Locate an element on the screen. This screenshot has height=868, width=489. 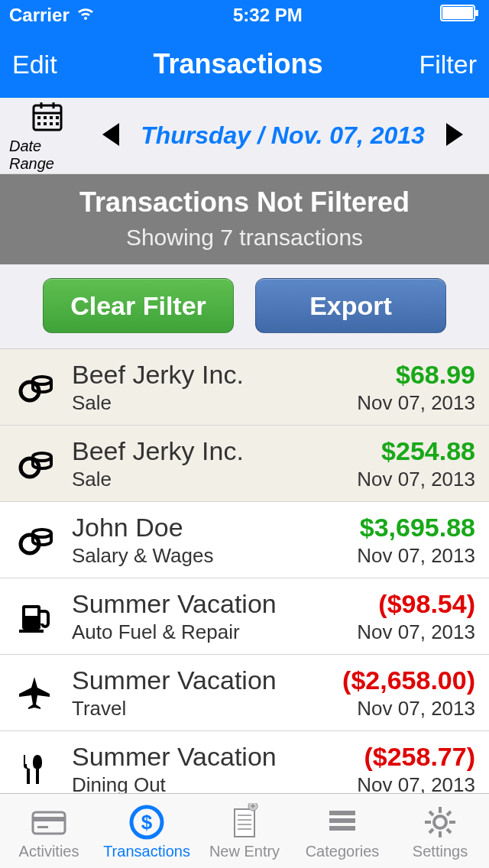
dining-icon is located at coordinates (35, 769).